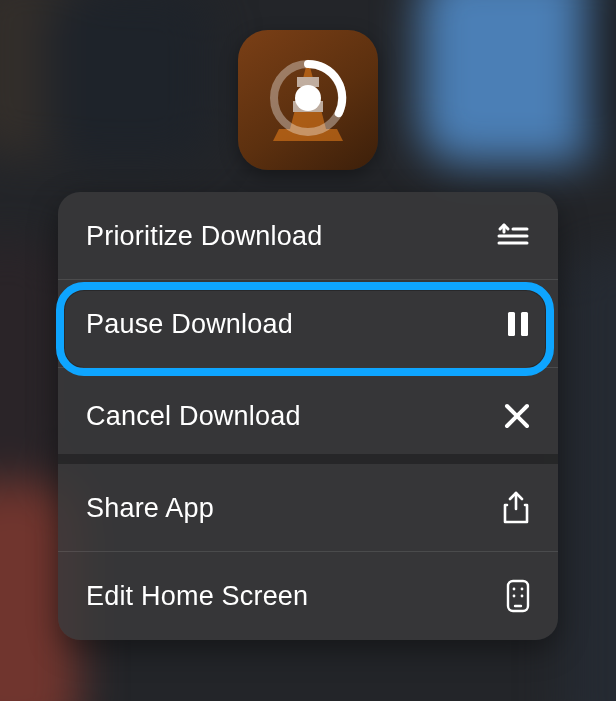 This screenshot has width=616, height=701. Describe the element at coordinates (197, 596) in the screenshot. I see `menu-item-label: Edit Home Screen` at that location.